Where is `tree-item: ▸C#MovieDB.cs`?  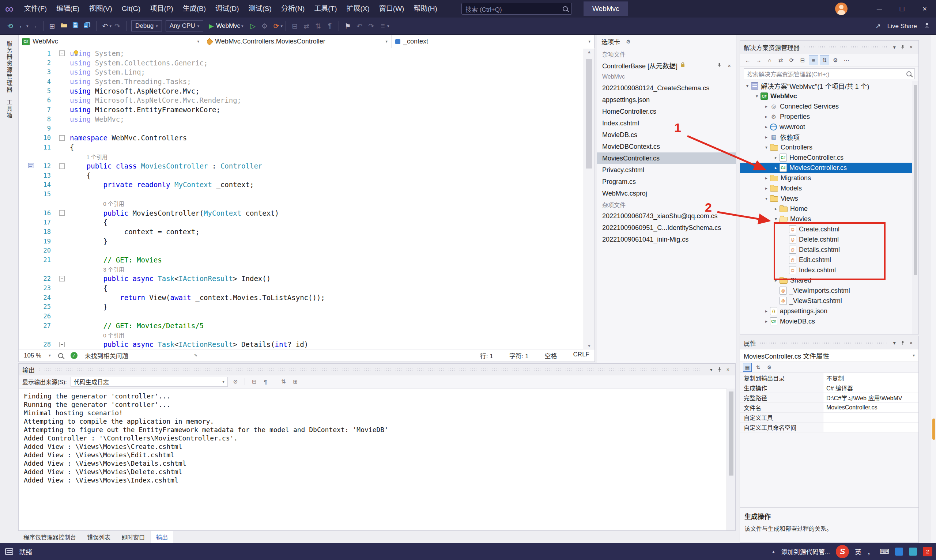
tree-item: ▸C#MovieDB.cs is located at coordinates (826, 322).